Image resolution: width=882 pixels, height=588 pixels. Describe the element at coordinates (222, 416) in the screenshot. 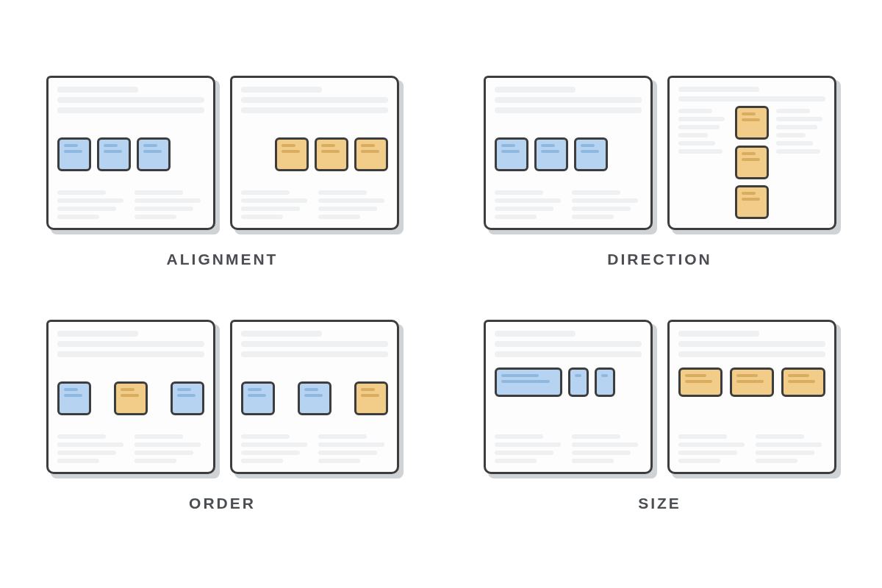

I see `concept-order: ORDER` at that location.